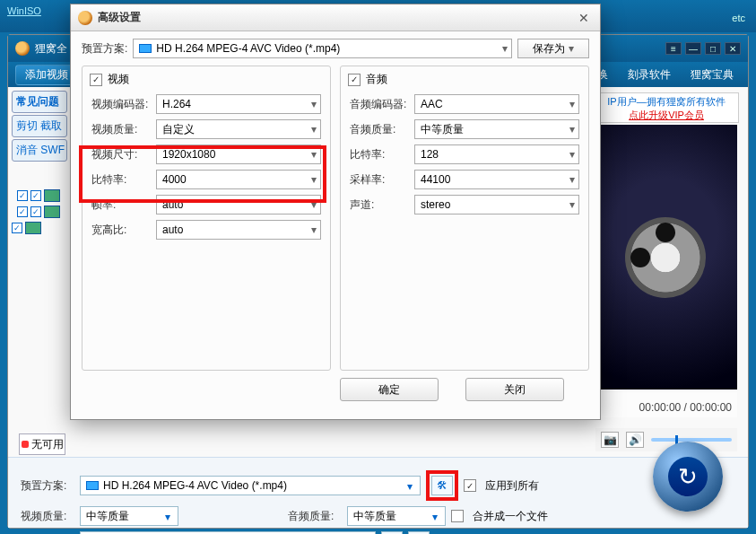 The height and width of the screenshot is (534, 756). Describe the element at coordinates (666, 405) in the screenshot. I see `time-display: 00:00:00 / 00:00:00` at that location.